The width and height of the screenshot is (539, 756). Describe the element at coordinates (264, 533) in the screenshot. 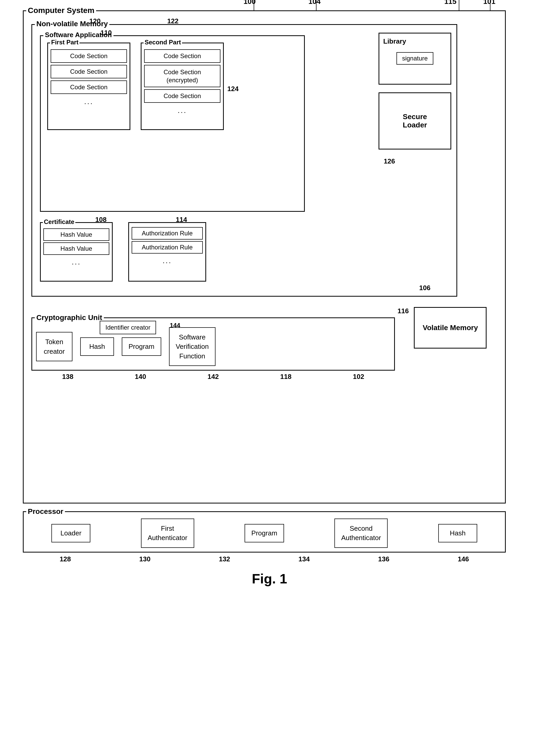

I see `program-box-proc: Program` at that location.